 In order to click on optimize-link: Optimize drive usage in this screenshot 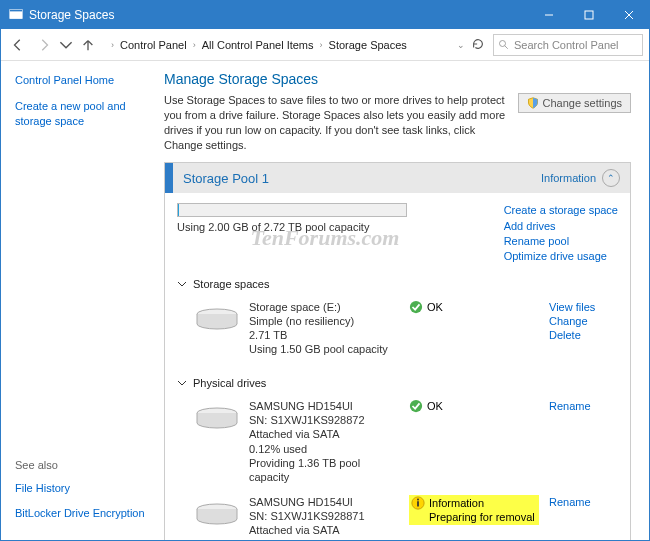, I will do `click(561, 256)`.